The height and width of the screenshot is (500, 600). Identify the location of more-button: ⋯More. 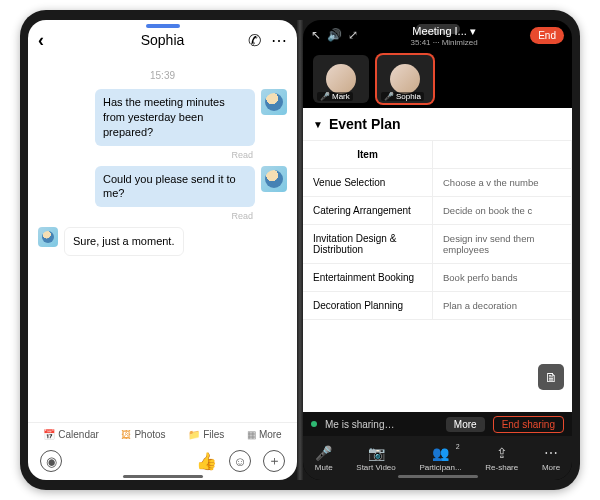
(551, 458).